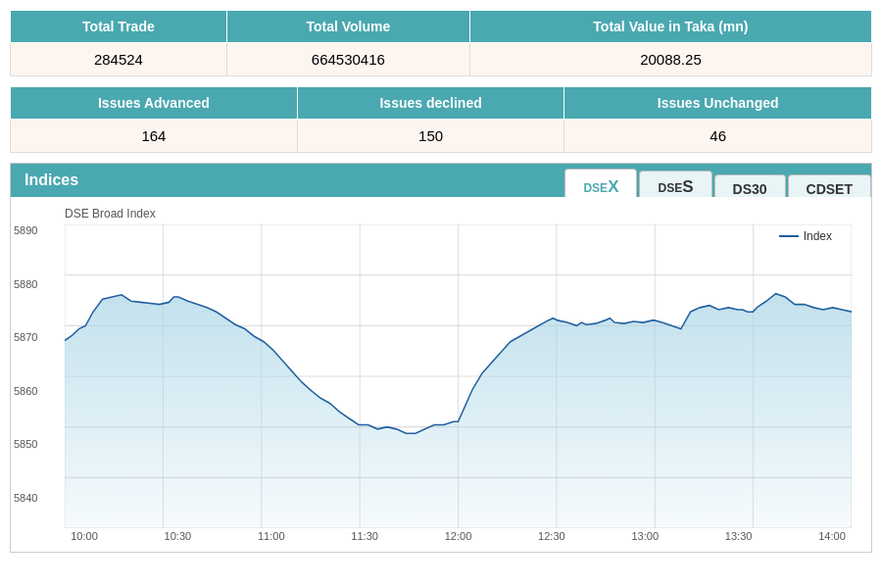  What do you see at coordinates (459, 536) in the screenshot?
I see `x-axis: 10:00 10:30 11:00 11:30 12:00 12:30 13:0…` at bounding box center [459, 536].